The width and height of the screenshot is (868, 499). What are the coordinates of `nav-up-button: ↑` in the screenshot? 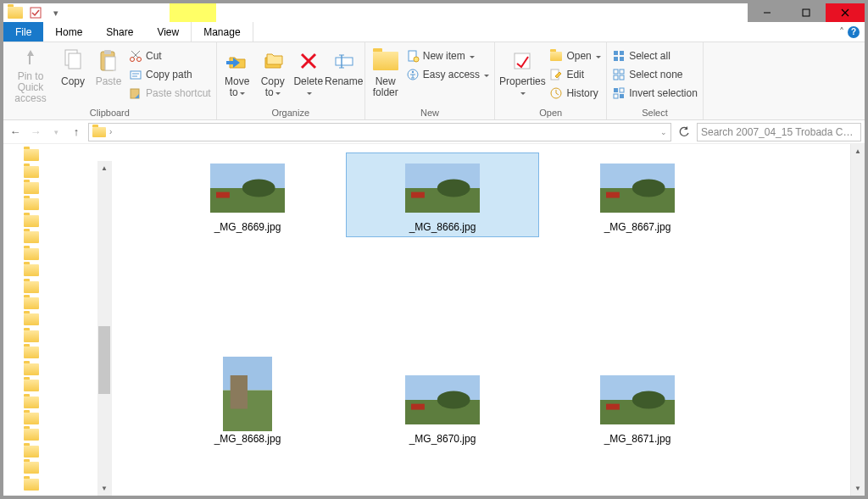 It's located at (76, 132).